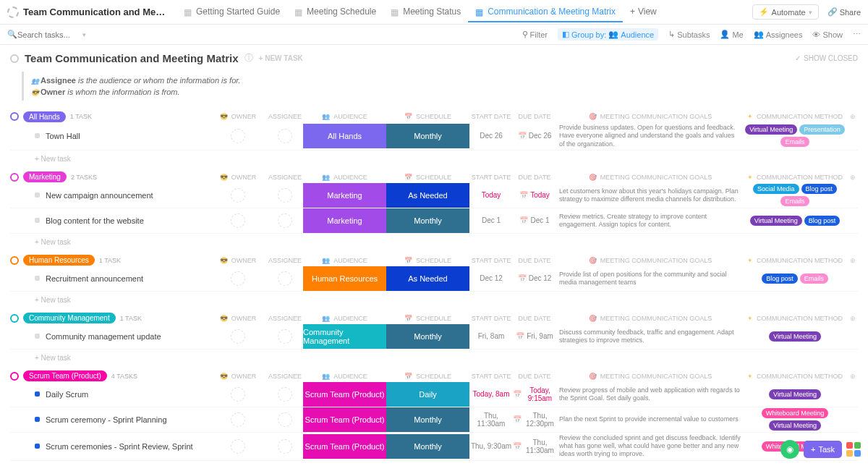 The image size is (868, 466). Describe the element at coordinates (59, 260) in the screenshot. I see `group-label: Human Resources` at that location.